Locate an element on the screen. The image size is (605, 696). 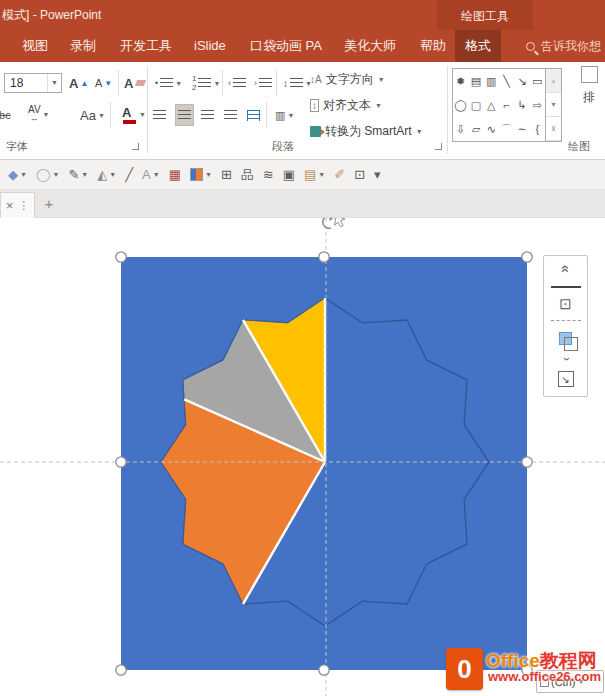
font-dialog-launcher is located at coordinates (136, 146).